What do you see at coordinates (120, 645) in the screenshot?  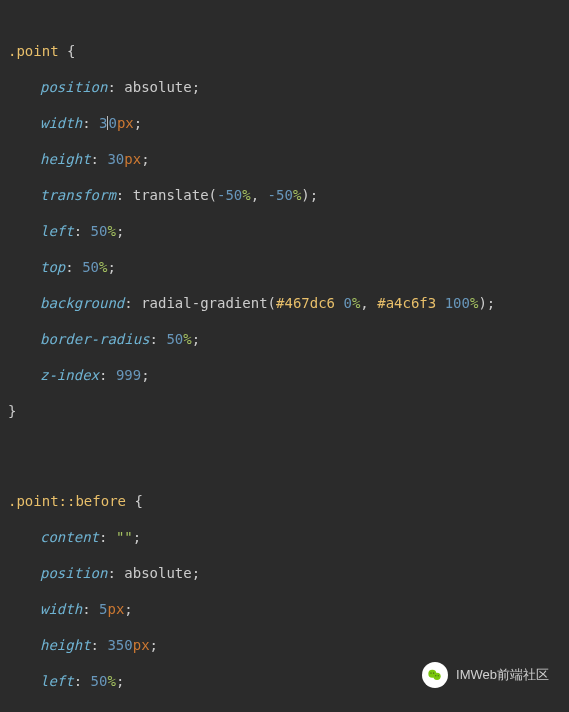 I see `num: 350` at bounding box center [120, 645].